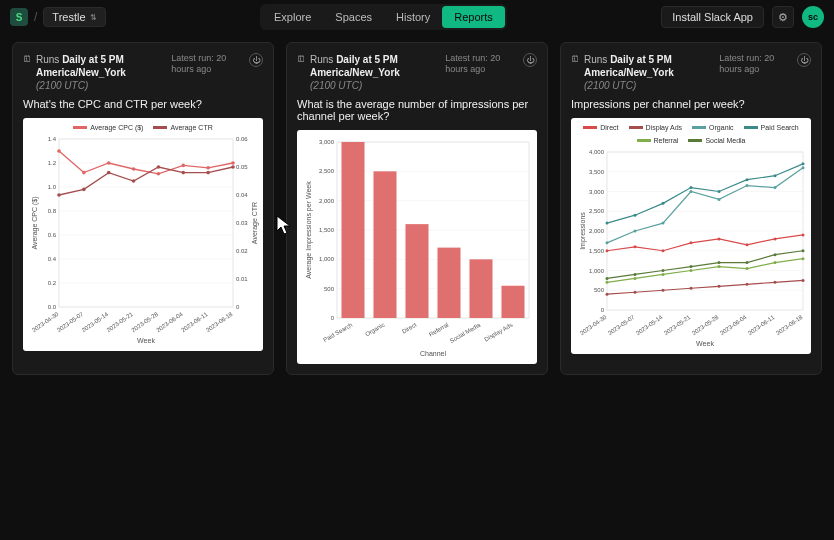  I want to click on topbar: S / Trestle ⇅ Explore Spaces History Rep…, so click(417, 17).